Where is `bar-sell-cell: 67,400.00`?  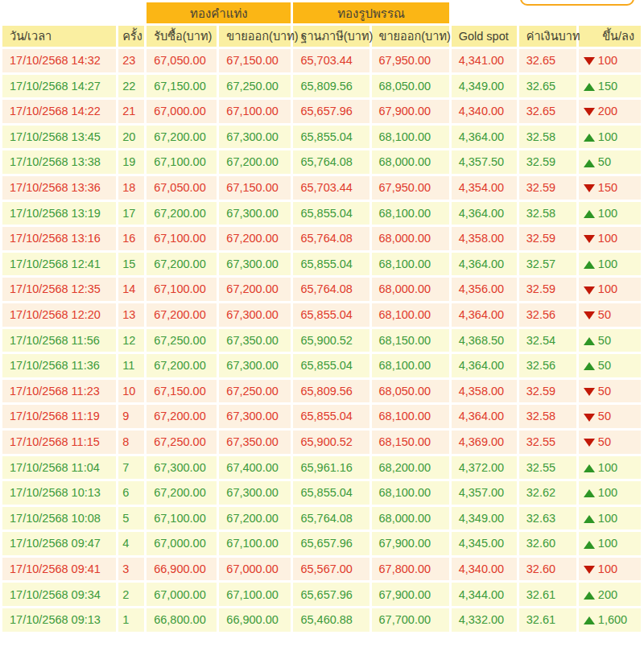
bar-sell-cell: 67,400.00 is located at coordinates (254, 468).